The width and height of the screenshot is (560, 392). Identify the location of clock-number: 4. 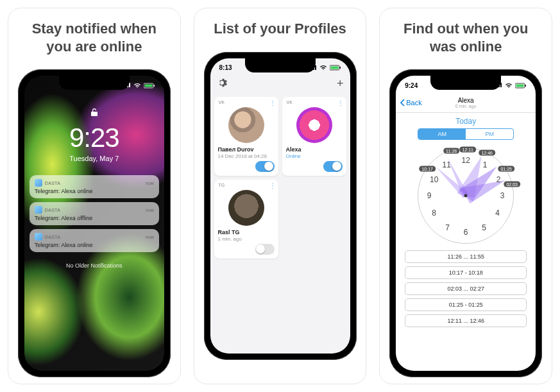
(498, 213).